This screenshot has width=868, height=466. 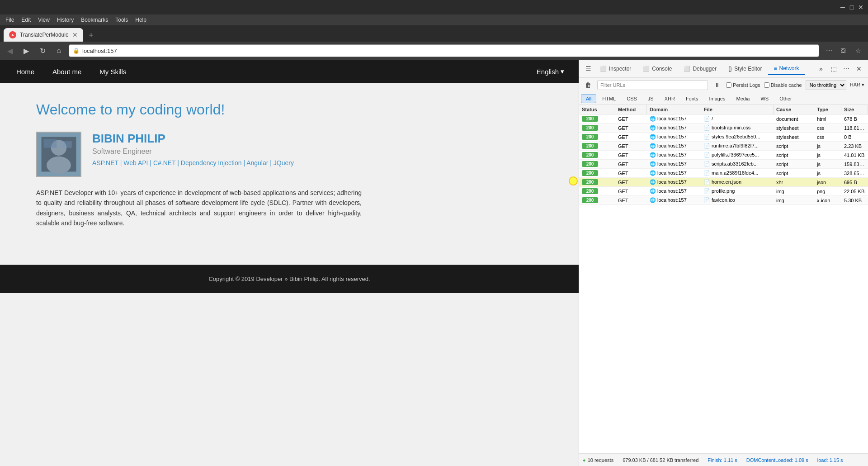 What do you see at coordinates (723, 164) in the screenshot?
I see `table-row: 200 GET 🌐localhost:157 📄scripts.ab33162f…` at bounding box center [723, 164].